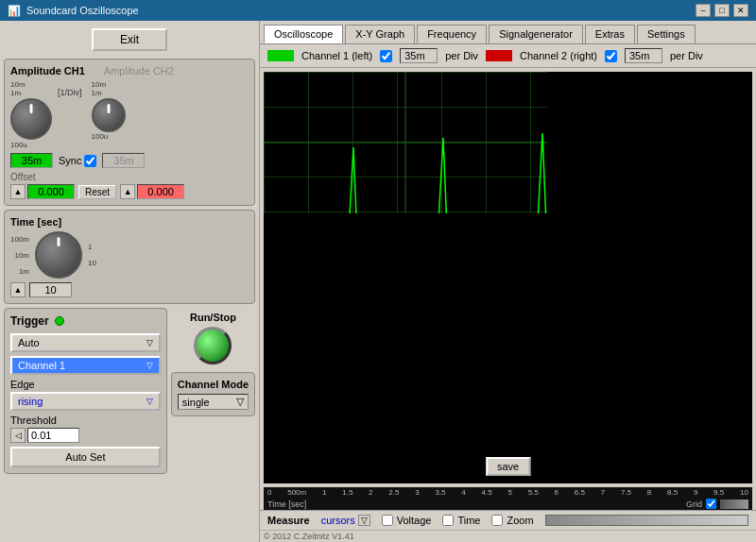 The height and width of the screenshot is (542, 756). I want to click on autoset-button: Auto Set, so click(85, 457).